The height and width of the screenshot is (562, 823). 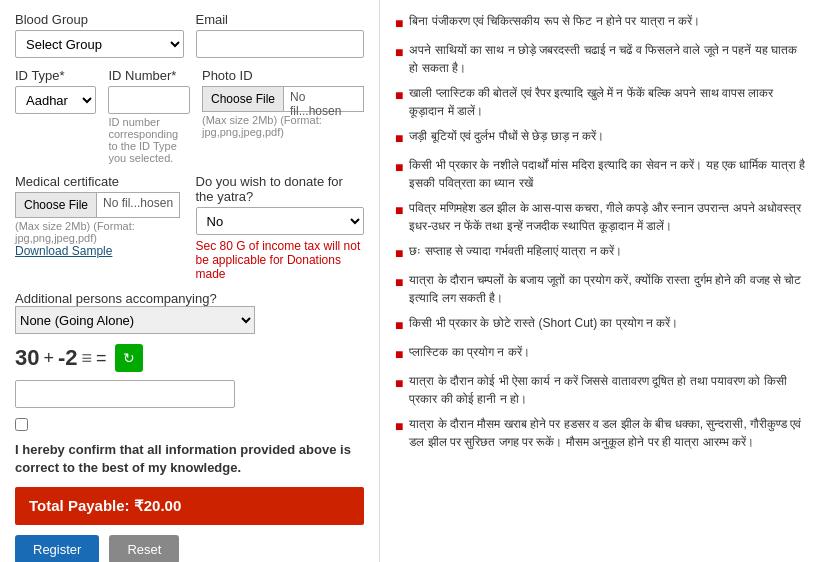 What do you see at coordinates (544, 323) in the screenshot?
I see `bullet-text: किसी भी प्रकार के छोटे रास्ते (Short Cut…` at bounding box center [544, 323].